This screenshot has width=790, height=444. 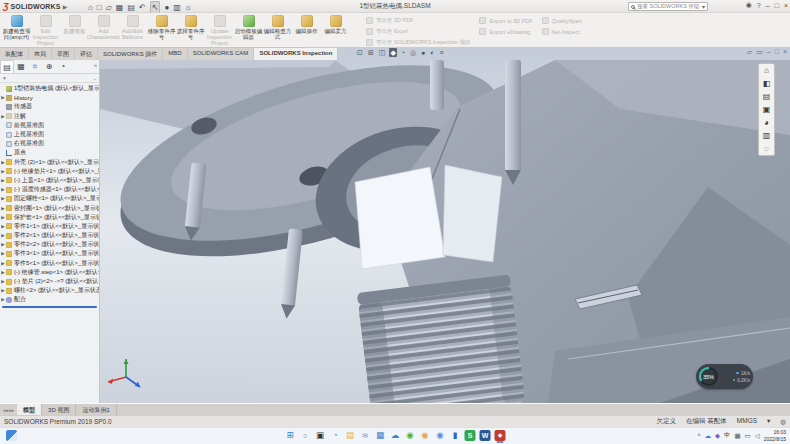 I want to click on export-menu-item: Net-Inspect, so click(x=562, y=32).